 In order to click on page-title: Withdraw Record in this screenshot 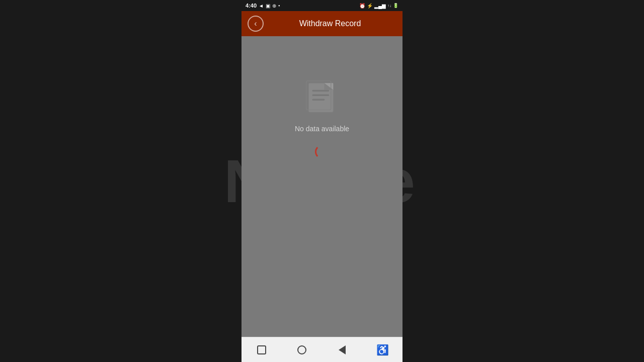, I will do `click(330, 24)`.